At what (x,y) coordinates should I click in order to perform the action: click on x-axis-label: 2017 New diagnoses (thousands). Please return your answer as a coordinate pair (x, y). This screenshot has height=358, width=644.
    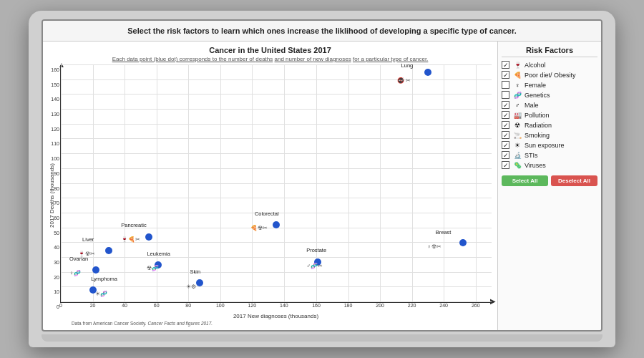
    Looking at the image, I should click on (276, 316).